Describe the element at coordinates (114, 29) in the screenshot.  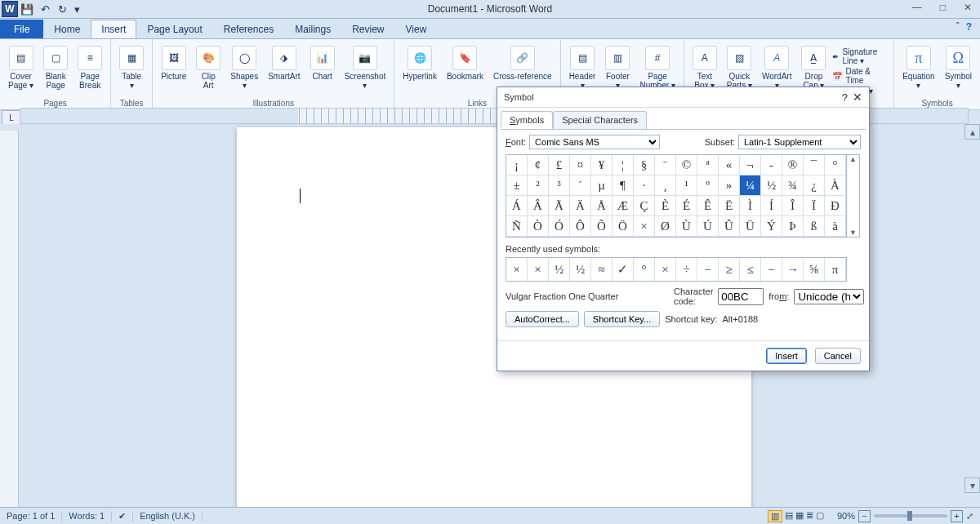
I see `tab-insert: Insert` at that location.